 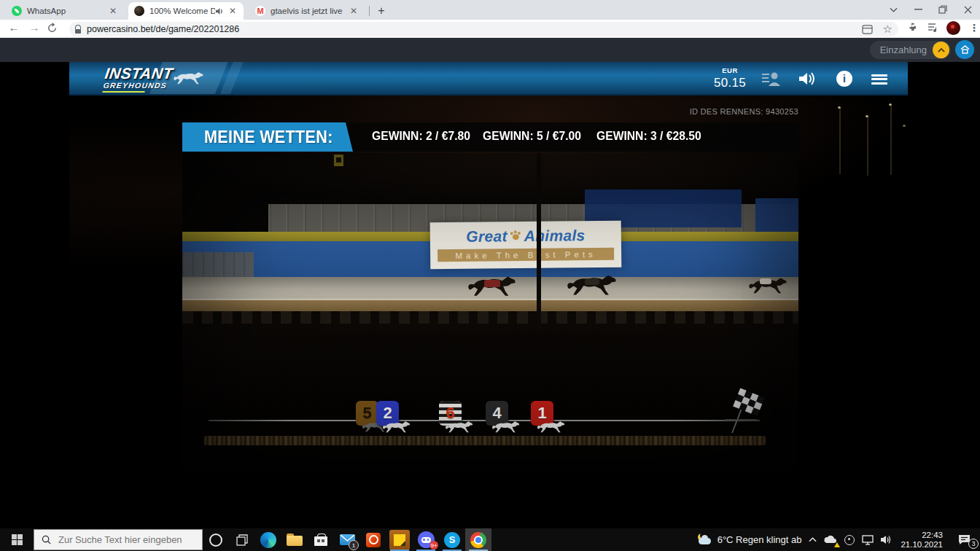 What do you see at coordinates (478, 539) in the screenshot?
I see `taskbar-chrome-active` at bounding box center [478, 539].